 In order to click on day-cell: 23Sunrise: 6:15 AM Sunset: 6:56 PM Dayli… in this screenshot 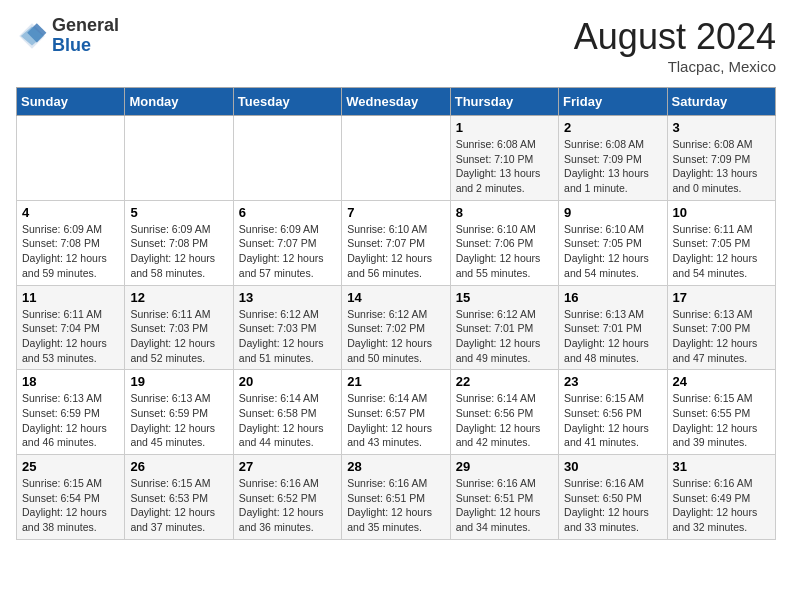, I will do `click(613, 412)`.